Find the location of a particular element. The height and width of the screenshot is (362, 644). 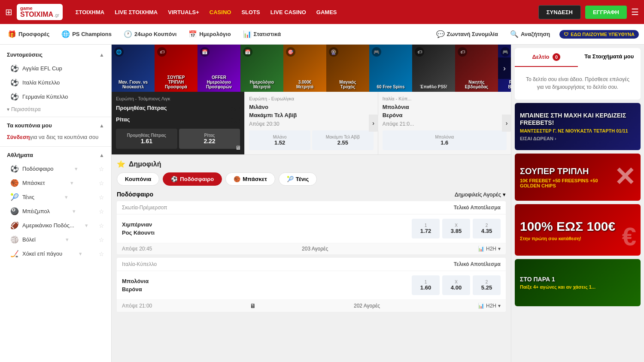

promo-strip: 🌐 Μαν. Γιουν. vsΝιούκαστλ 🏷 ΣΟΥΠΕΡΤΡΙΠΛΗ… is located at coordinates (311, 68).